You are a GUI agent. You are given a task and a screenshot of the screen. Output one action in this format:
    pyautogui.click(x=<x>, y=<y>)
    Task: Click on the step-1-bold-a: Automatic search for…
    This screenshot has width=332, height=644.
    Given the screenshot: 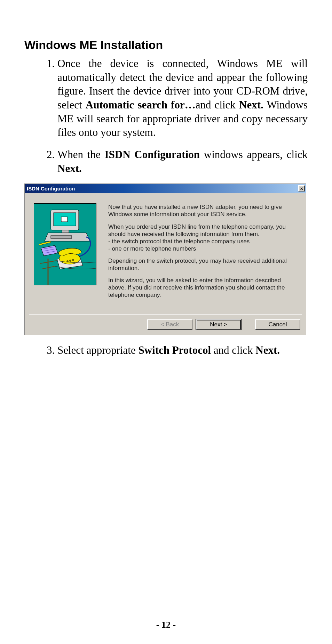 What is the action you would take?
    pyautogui.click(x=141, y=105)
    